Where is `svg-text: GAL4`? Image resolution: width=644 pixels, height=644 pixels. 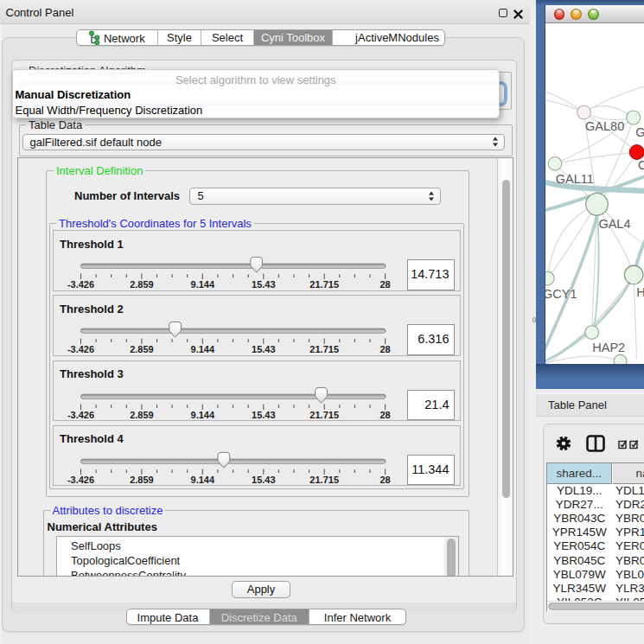 svg-text: GAL4 is located at coordinates (614, 224).